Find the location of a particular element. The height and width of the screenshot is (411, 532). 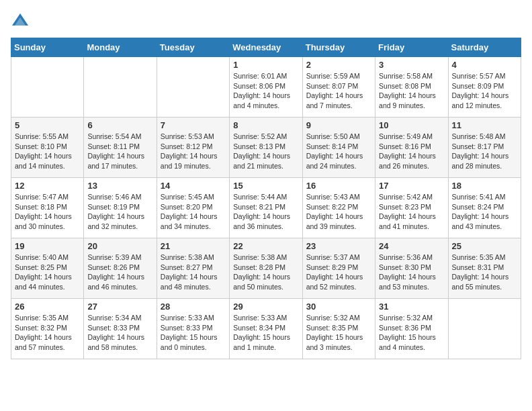

day-info: Sunrise: 5:39 AM Sunset: 8:26 PM Dayligh… is located at coordinates (120, 273).